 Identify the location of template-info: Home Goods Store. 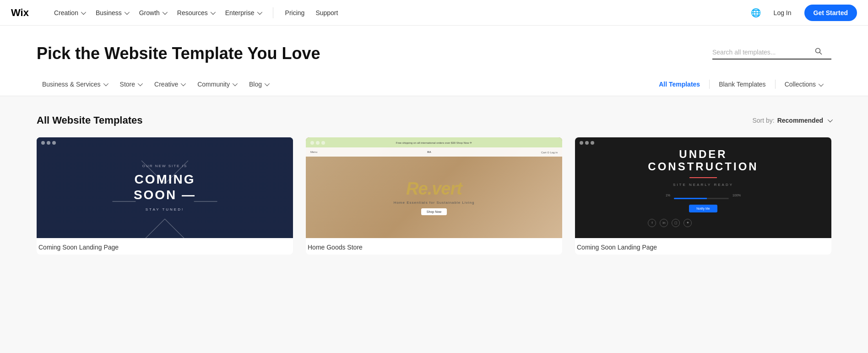
(434, 246).